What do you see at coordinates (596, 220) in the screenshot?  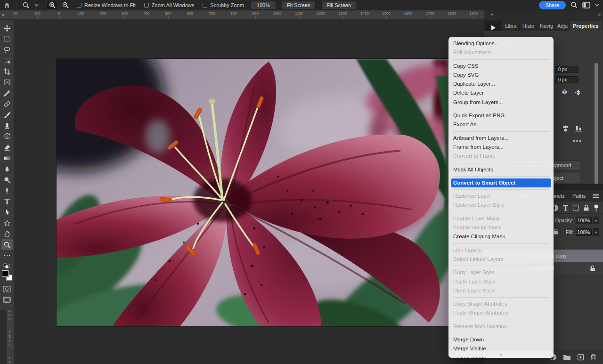 I see `opacity-chevron-icon: ▾` at bounding box center [596, 220].